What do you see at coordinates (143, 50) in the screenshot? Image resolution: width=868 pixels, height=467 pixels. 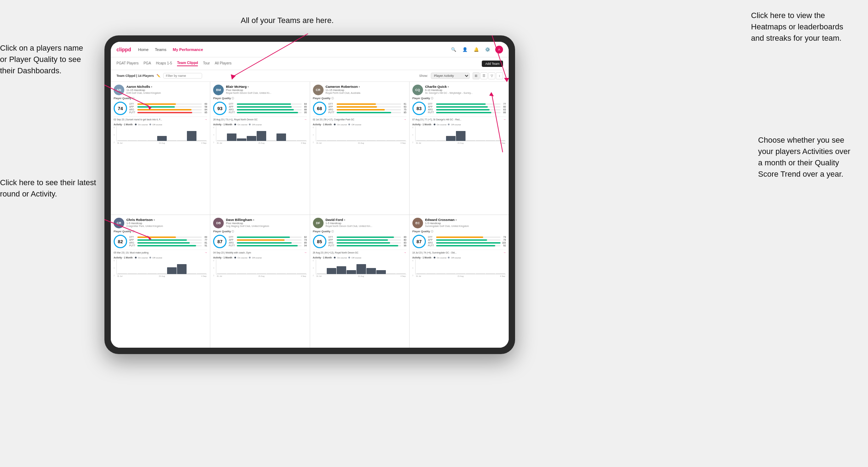 I see `nav-home: Home` at bounding box center [143, 50].